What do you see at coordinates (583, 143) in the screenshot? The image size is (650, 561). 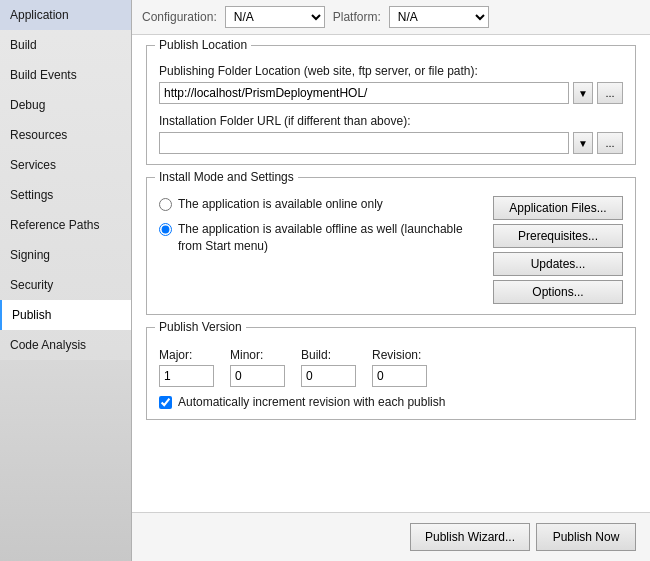 I see `install-dropdown-btn: ▼` at bounding box center [583, 143].